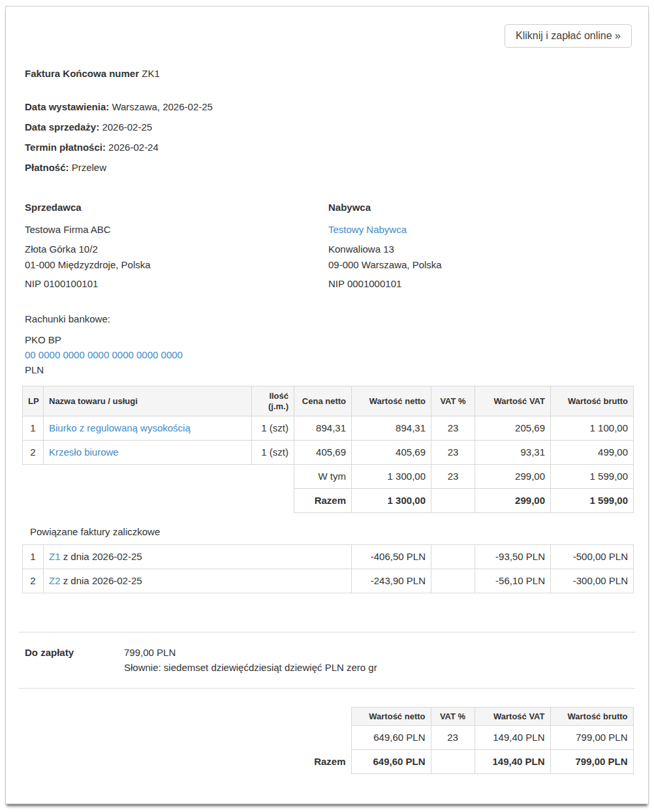 This screenshot has height=812, width=654. I want to click on buyer-name-link: Testowy Nabywca, so click(367, 230).